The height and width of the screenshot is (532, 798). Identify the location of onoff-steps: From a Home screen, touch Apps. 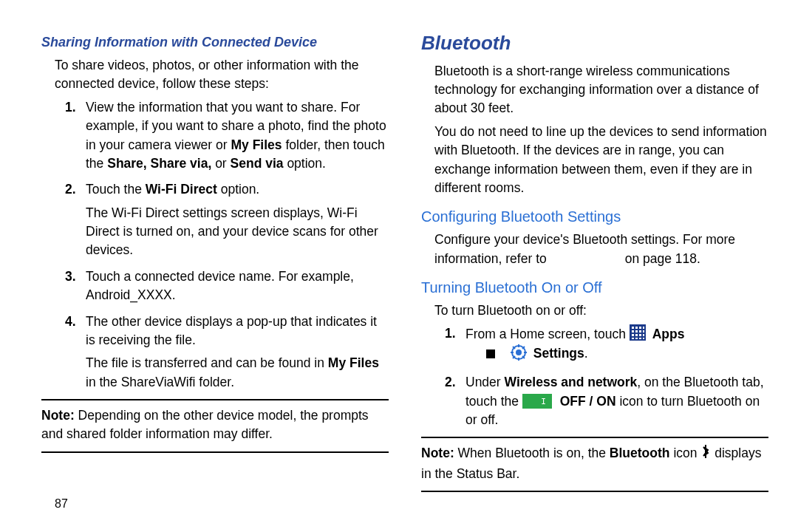
(595, 377).